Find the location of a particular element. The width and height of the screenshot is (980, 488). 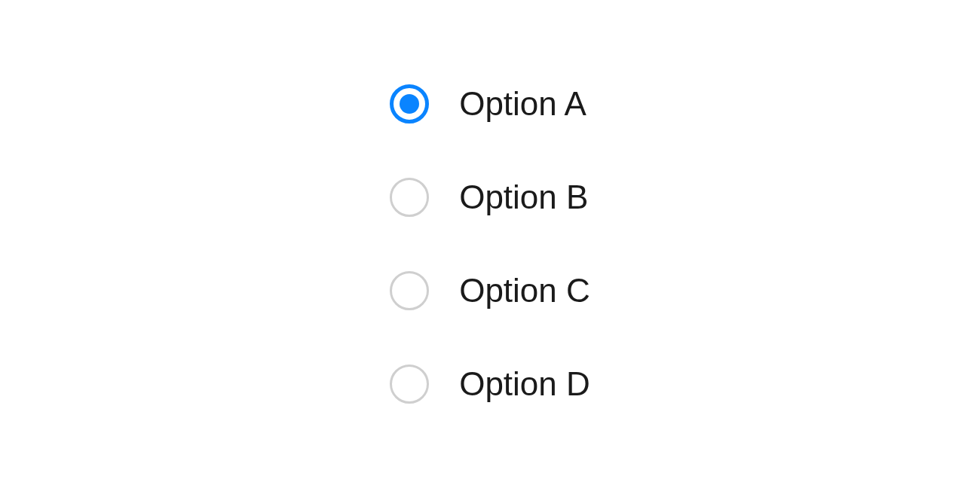

radio-option-d: Option D is located at coordinates (490, 384).